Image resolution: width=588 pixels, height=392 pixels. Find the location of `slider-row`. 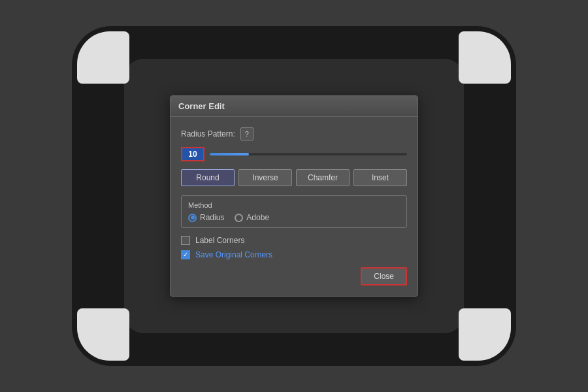

slider-row is located at coordinates (294, 154).